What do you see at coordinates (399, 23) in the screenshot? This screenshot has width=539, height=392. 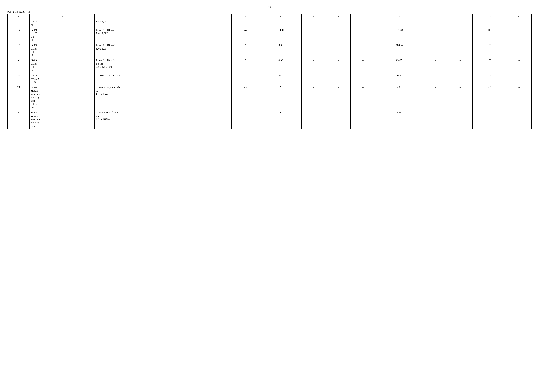 I see `cell-row0-col9` at bounding box center [399, 23].